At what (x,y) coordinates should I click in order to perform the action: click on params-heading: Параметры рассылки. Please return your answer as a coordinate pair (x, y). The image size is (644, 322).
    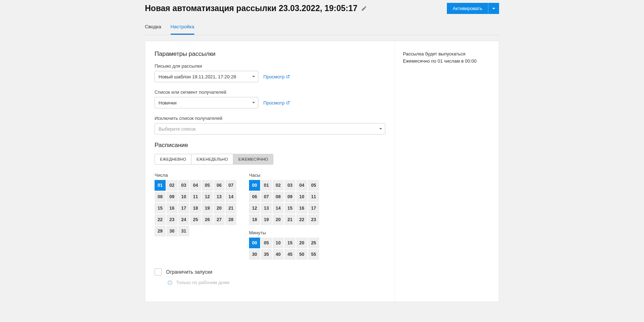
    Looking at the image, I should click on (270, 54).